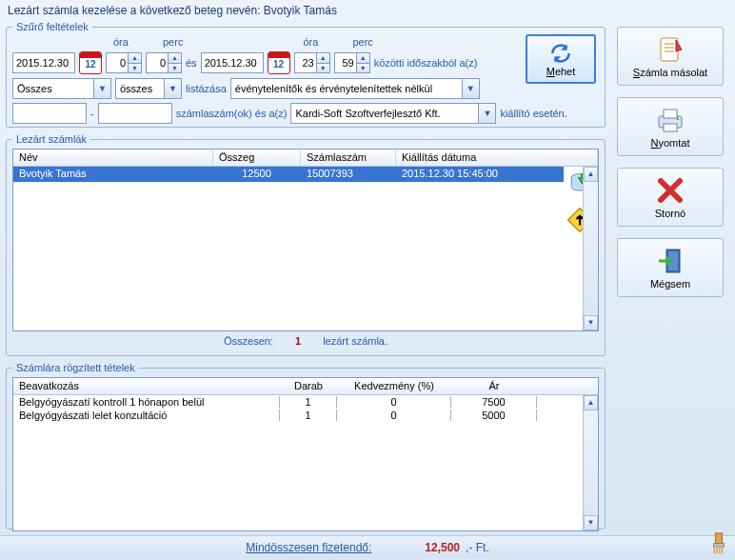  I want to click on printer-icon, so click(670, 120).